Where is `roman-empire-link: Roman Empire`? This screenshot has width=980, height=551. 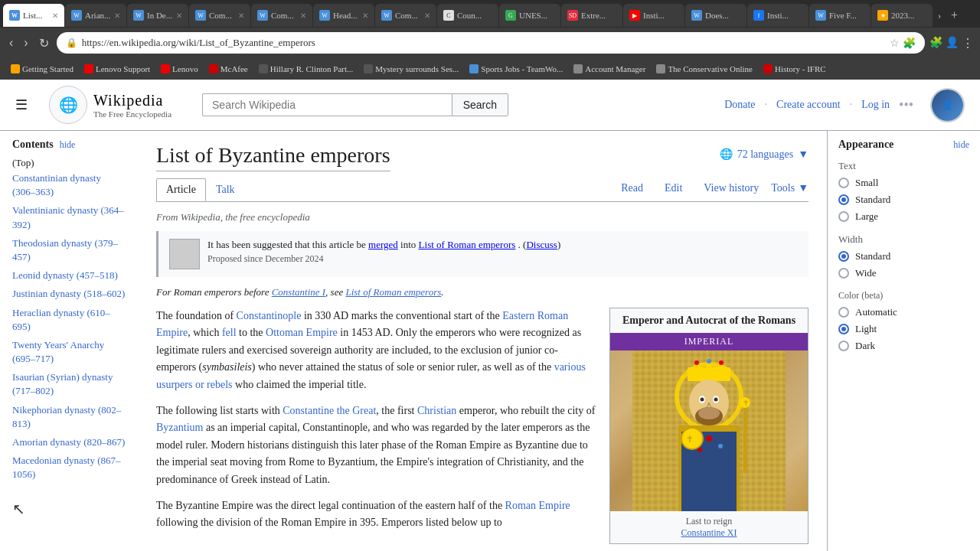
roman-empire-link: Roman Empire is located at coordinates (537, 505).